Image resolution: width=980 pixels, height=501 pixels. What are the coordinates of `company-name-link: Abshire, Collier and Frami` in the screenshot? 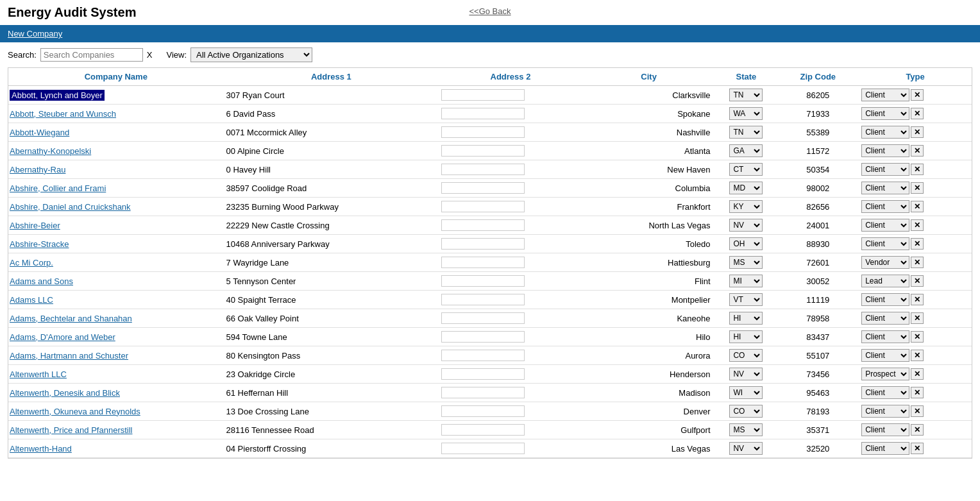 It's located at (58, 189).